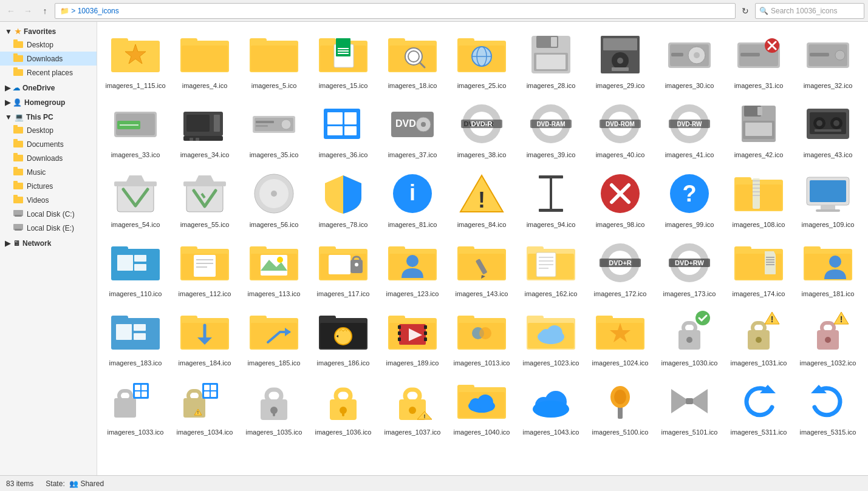  I want to click on list-item: ! imageres_1032.ico, so click(828, 337).